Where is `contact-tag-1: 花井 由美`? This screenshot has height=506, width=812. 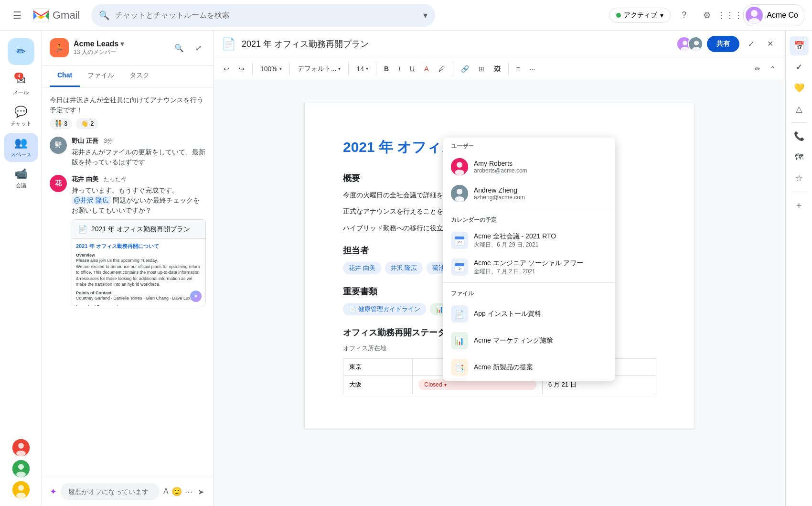
contact-tag-1: 花井 由美 is located at coordinates (362, 268).